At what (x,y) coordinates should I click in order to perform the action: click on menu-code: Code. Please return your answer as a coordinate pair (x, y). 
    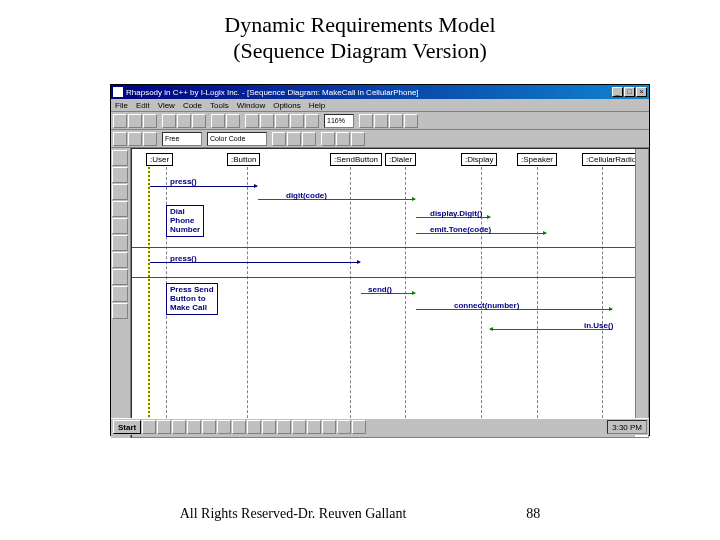
    Looking at the image, I should click on (192, 106).